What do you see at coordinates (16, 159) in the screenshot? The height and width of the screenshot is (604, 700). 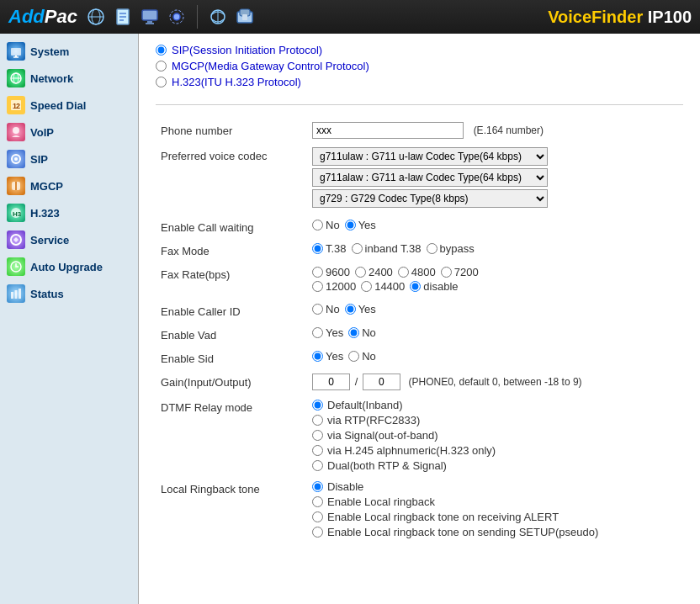 I see `sip-icon` at bounding box center [16, 159].